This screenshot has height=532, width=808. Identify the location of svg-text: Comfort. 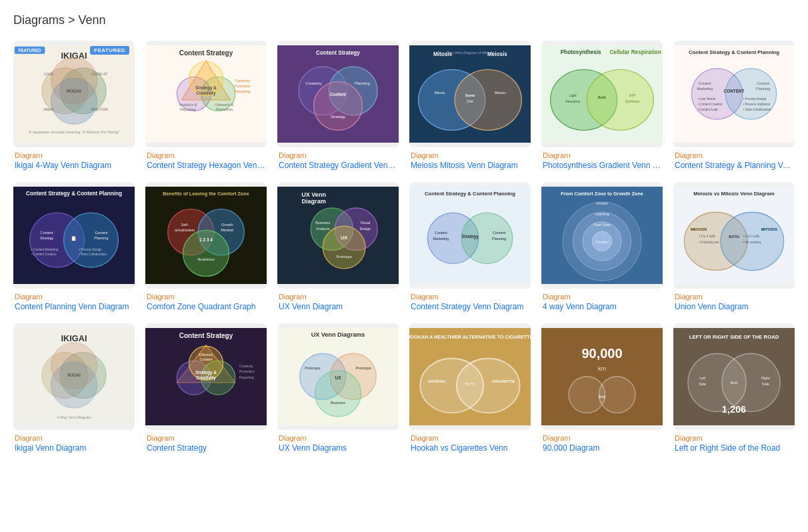
(602, 242).